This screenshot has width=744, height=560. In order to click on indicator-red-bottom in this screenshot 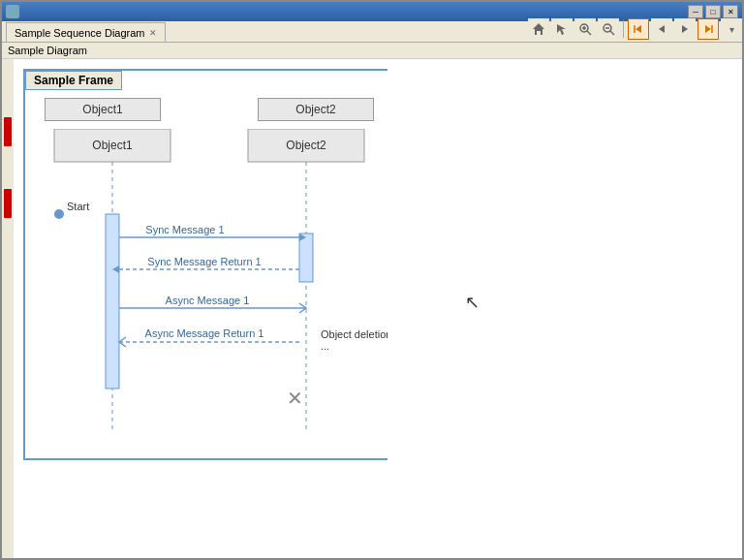, I will do `click(8, 203)`.